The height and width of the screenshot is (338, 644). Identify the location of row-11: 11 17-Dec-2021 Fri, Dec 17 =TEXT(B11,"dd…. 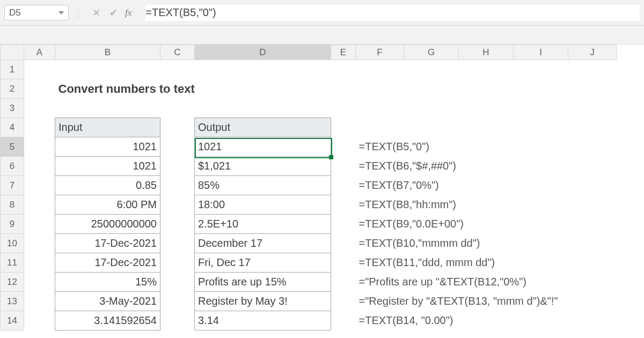
(309, 263).